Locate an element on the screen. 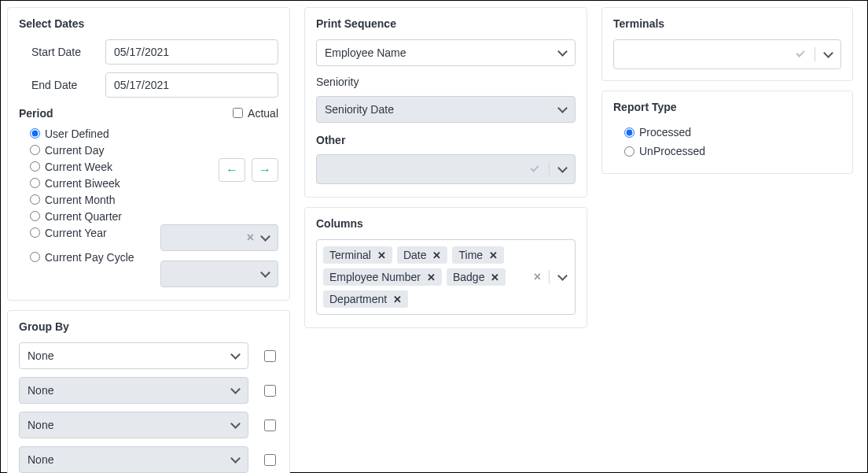 Image resolution: width=868 pixels, height=473 pixels. start-date-input is located at coordinates (192, 52).